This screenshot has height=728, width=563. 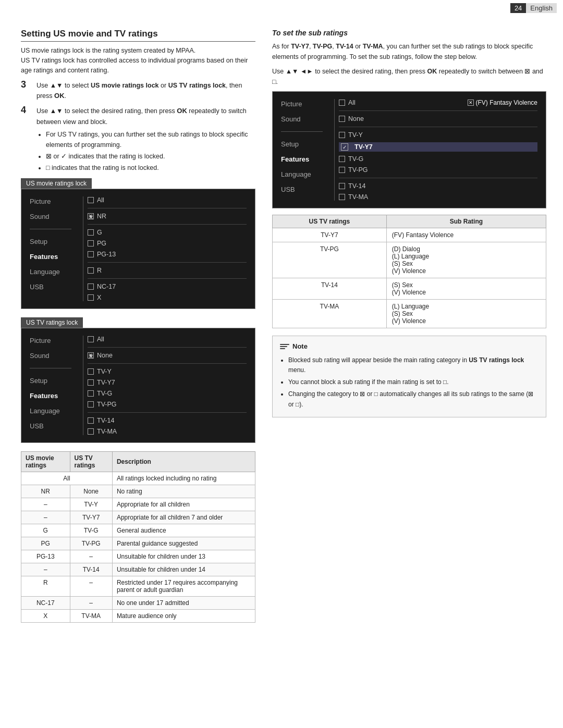 What do you see at coordinates (183, 504) in the screenshot?
I see `cell-desc: Appropriate for all children` at bounding box center [183, 504].